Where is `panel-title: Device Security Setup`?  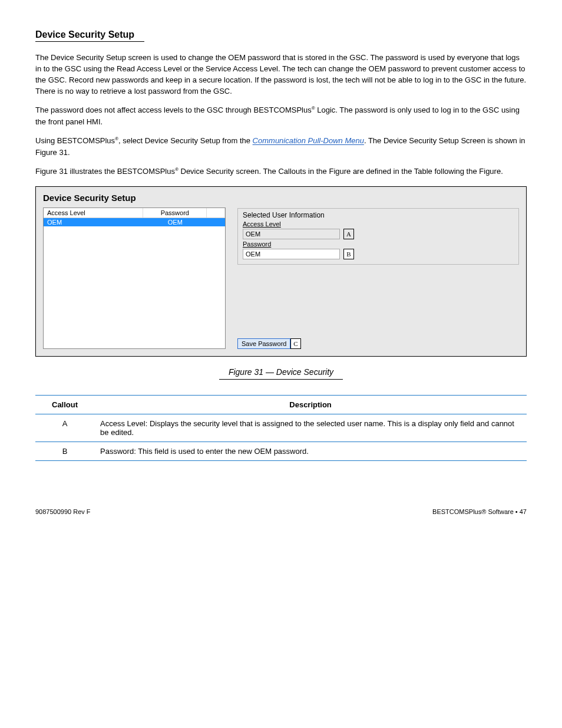
panel-title: Device Security Setup is located at coordinates (134, 198).